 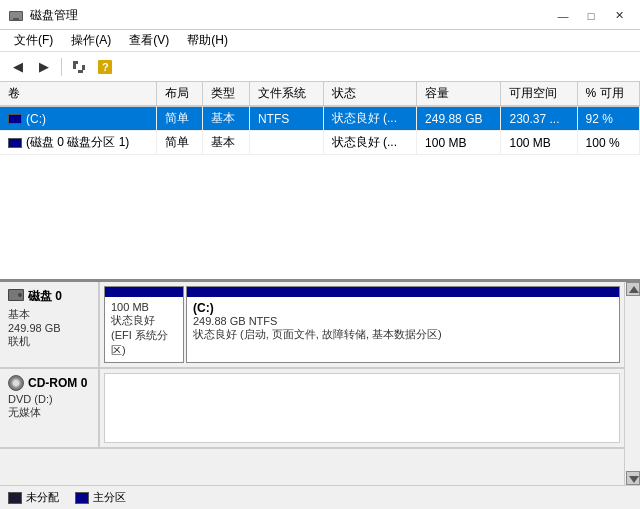 I want to click on minimize-button: —, so click(x=563, y=16).